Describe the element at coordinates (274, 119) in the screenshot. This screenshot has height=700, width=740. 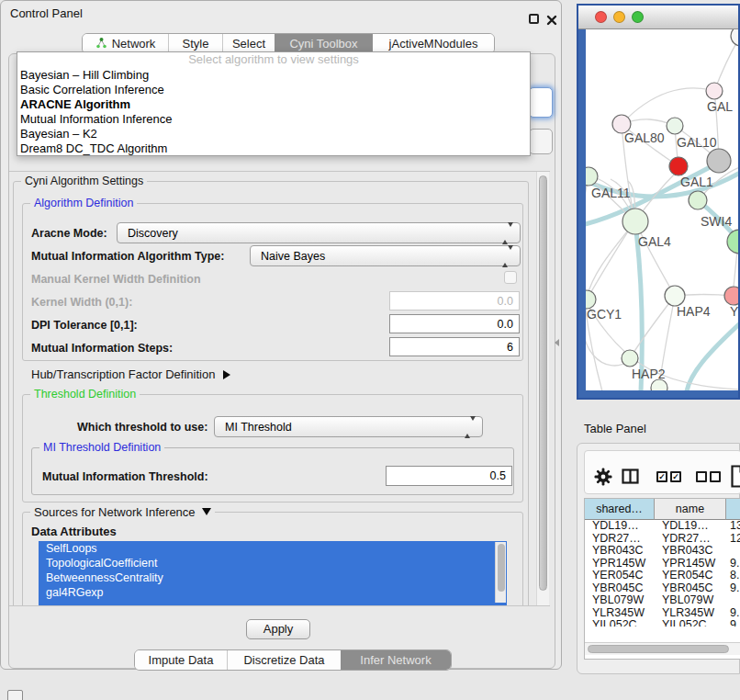
I see `algorithm-option: Mutual Information Inference` at that location.